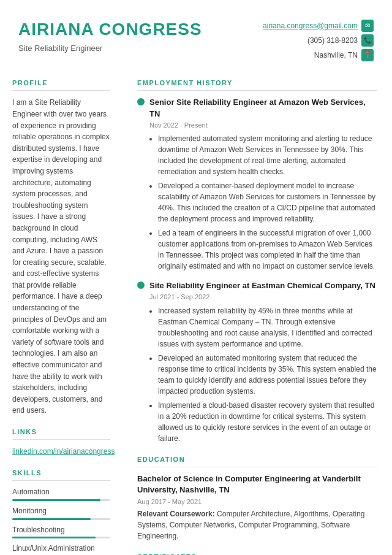 The width and height of the screenshot is (392, 555). Describe the element at coordinates (257, 508) in the screenshot. I see `education-block: Bachelor of Science in Computer Engineer…` at that location.